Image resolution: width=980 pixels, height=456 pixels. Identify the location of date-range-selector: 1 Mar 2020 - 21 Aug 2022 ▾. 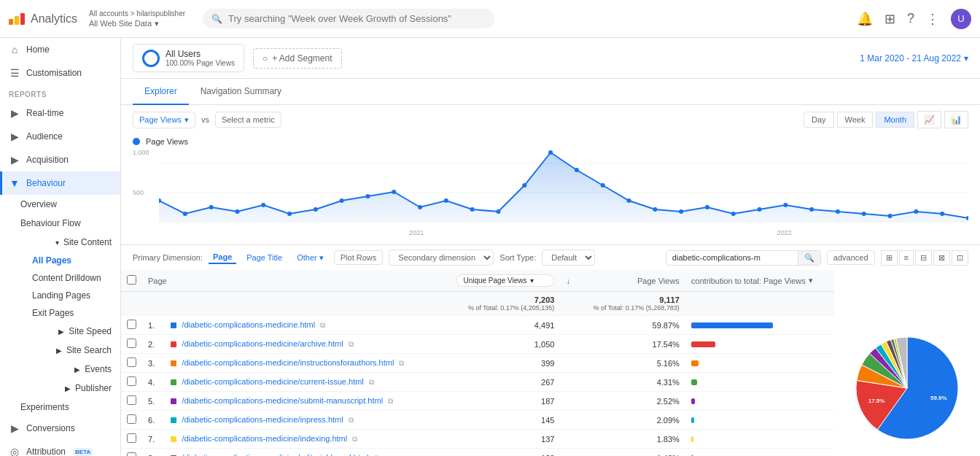
(914, 58).